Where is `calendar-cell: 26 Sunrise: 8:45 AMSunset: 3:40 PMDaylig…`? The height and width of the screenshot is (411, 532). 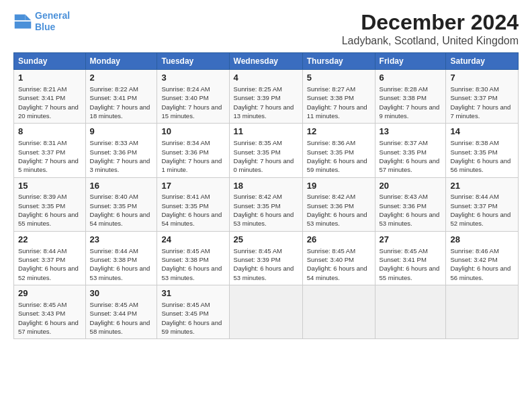 calendar-cell: 26 Sunrise: 8:45 AMSunset: 3:40 PMDaylig… is located at coordinates (339, 258).